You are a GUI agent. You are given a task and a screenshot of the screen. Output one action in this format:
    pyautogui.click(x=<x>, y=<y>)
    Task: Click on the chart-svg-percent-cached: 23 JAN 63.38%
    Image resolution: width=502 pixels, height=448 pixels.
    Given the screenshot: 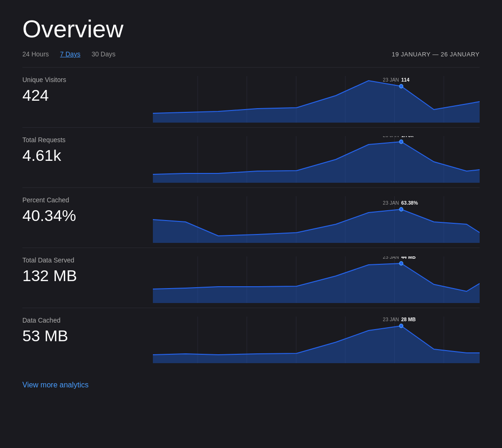 What is the action you would take?
    pyautogui.click(x=316, y=220)
    